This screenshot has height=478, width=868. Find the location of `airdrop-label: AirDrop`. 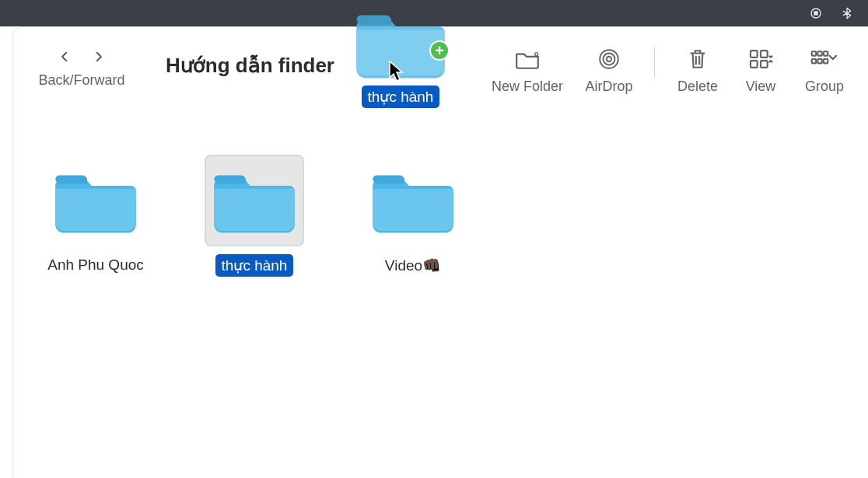

airdrop-label: AirDrop is located at coordinates (608, 87).